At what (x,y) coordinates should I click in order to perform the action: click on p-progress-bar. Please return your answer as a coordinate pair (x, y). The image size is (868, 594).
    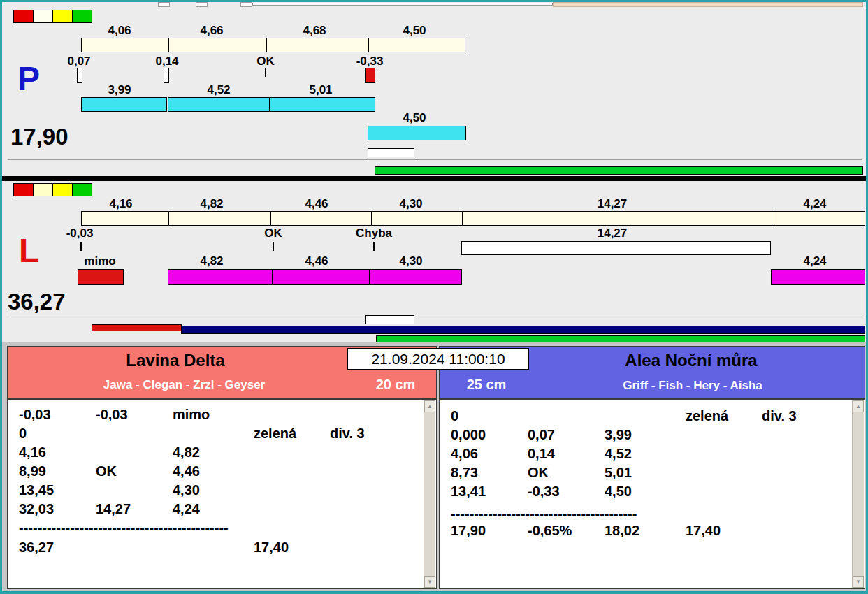
    Looking at the image, I should click on (619, 171).